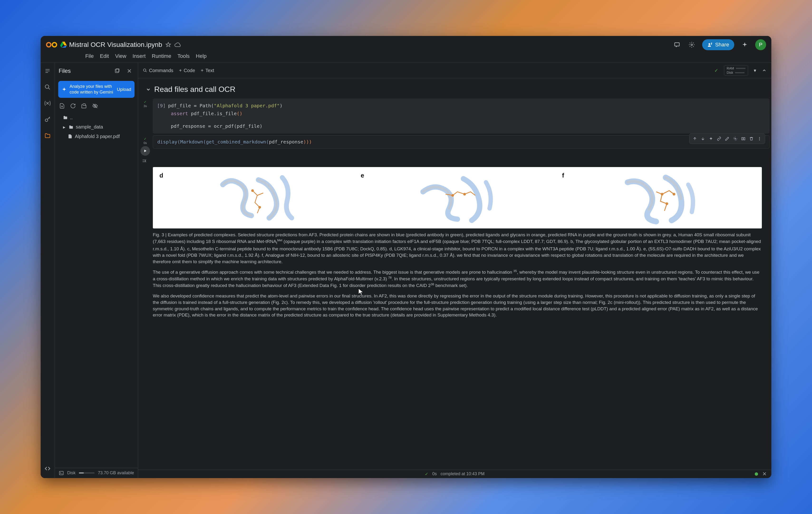 The height and width of the screenshot is (514, 812). What do you see at coordinates (105, 56) in the screenshot?
I see `menu-edit: Edit` at bounding box center [105, 56].